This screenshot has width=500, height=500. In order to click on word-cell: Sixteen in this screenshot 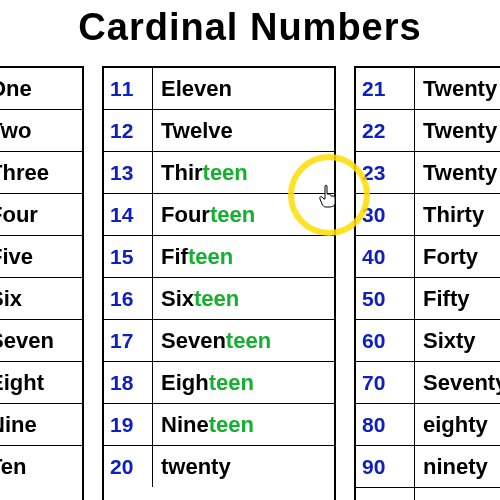, I will do `click(244, 299)`.